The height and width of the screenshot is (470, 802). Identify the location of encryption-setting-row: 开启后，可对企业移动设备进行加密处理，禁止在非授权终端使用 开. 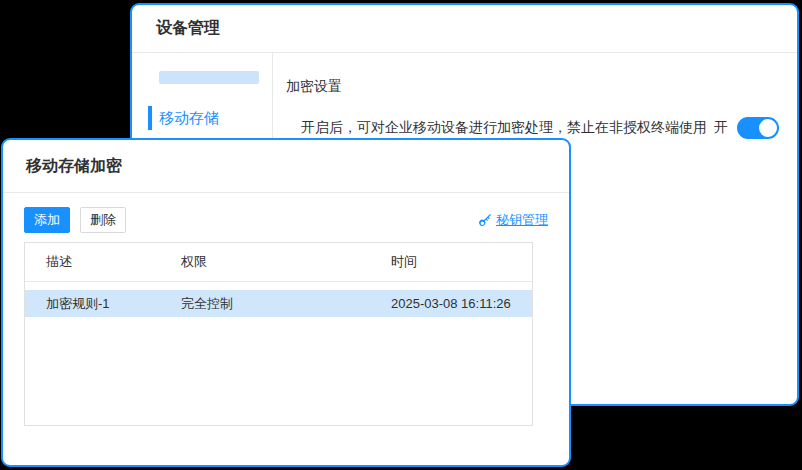
(532, 128).